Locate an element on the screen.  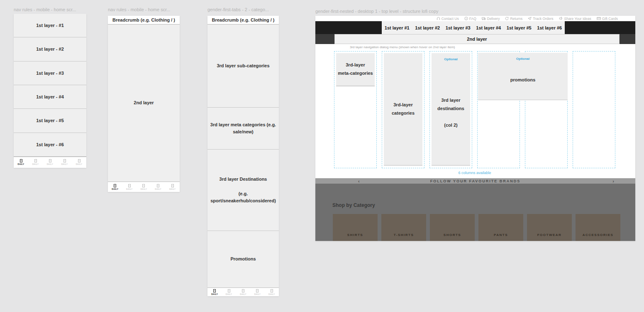
optional-badge: Optional is located at coordinates (451, 57).